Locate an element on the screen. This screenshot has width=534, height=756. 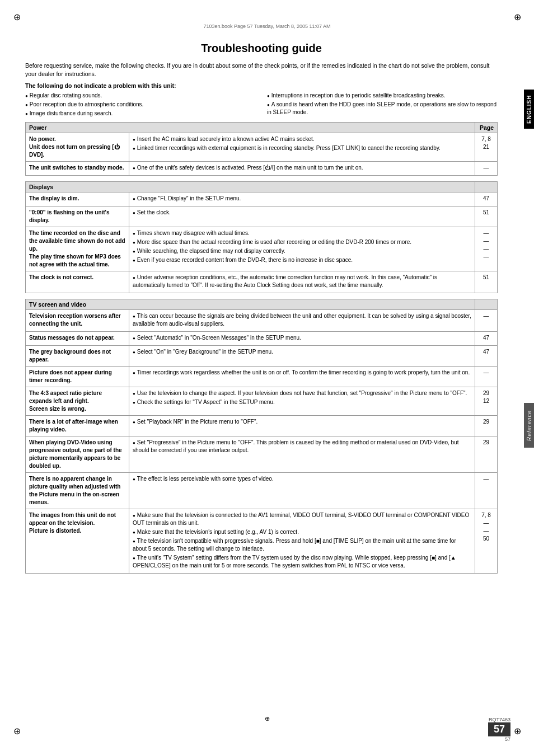
corner-mark-br: ⊕ is located at coordinates (517, 731).